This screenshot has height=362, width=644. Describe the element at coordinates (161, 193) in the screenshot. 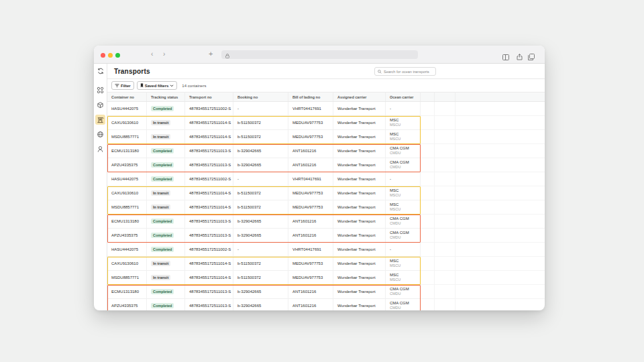

I see `status-badge: In transit` at that location.